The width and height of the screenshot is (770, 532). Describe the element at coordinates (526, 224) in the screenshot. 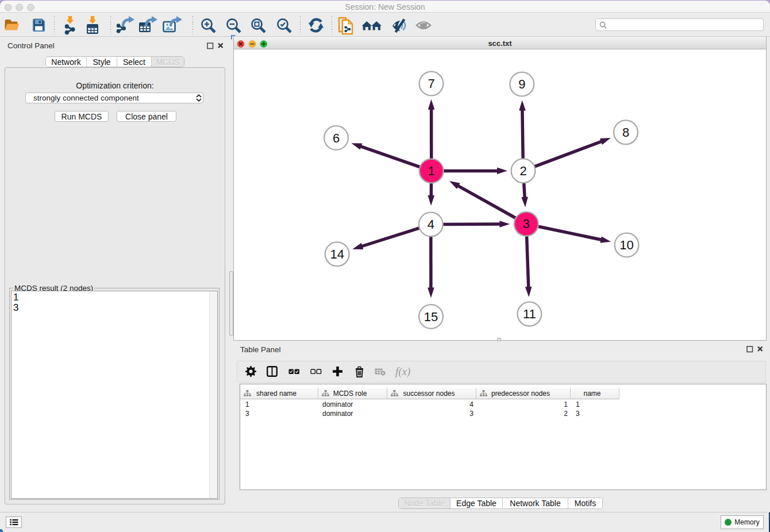

I see `svg-text: 3` at that location.